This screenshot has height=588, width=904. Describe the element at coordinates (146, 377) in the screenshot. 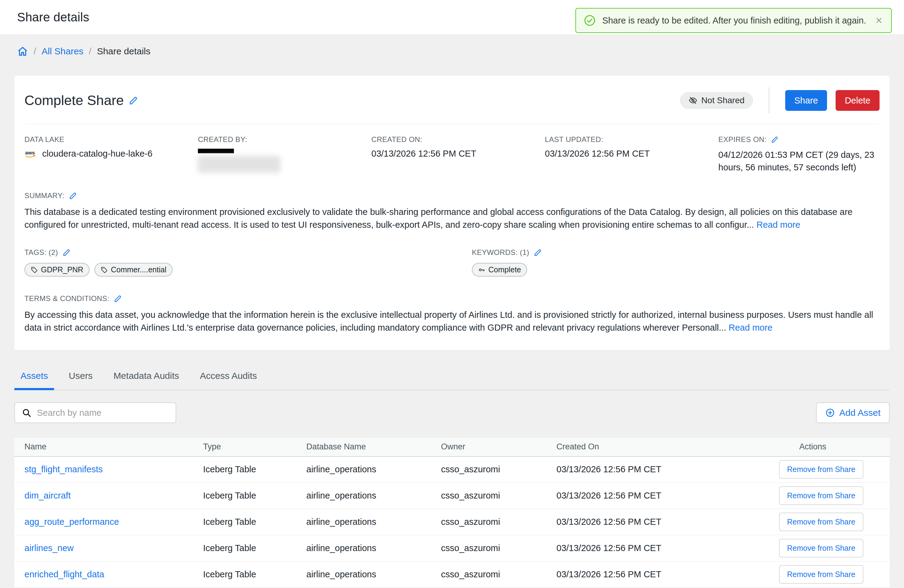

I see `tab-metadata-audits: Metadata Audits` at that location.